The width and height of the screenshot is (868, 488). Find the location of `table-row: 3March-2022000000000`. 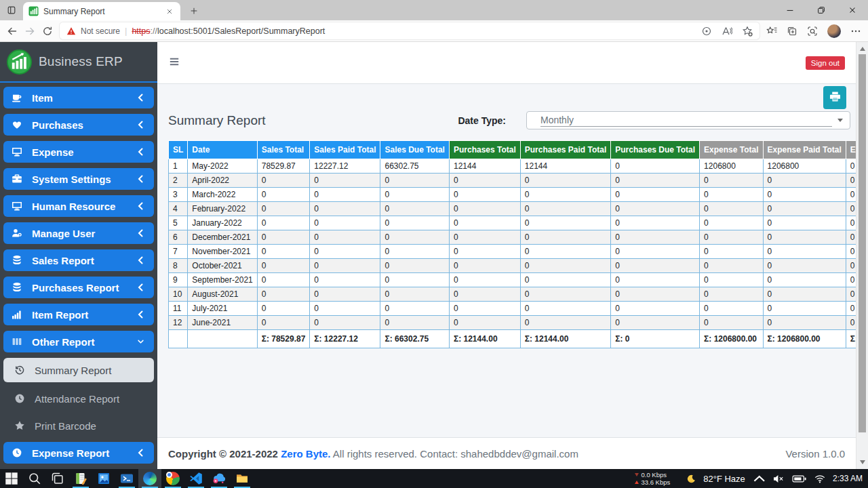

table-row: 3March-2022000000000 is located at coordinates (518, 195).